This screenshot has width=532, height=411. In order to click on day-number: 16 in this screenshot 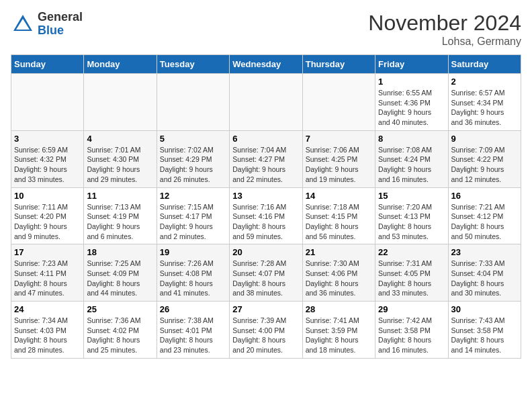, I will do `click(485, 196)`.